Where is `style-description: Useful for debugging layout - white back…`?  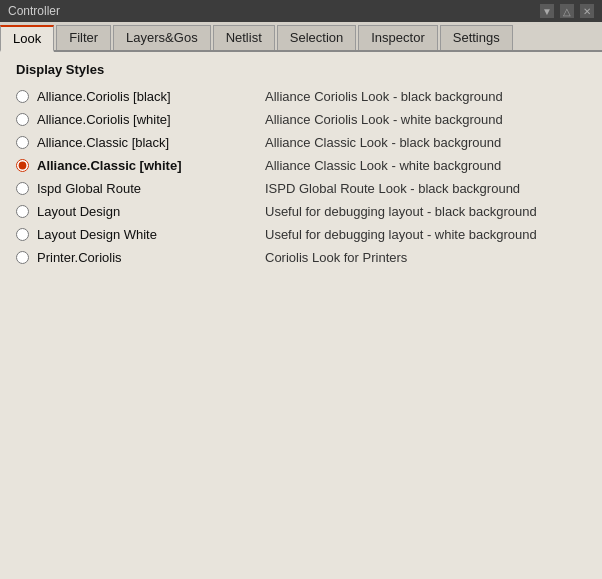
style-description: Useful for debugging layout - white back… is located at coordinates (401, 234).